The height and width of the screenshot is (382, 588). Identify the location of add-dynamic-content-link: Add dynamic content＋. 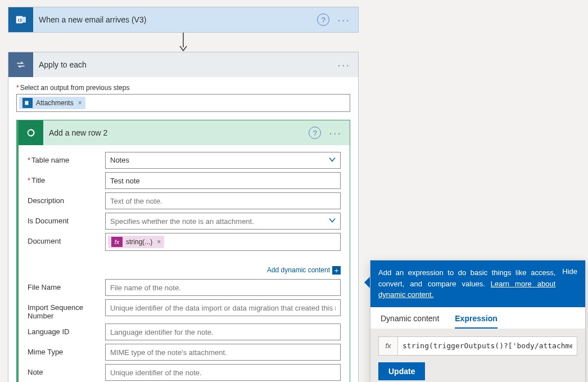
(180, 270).